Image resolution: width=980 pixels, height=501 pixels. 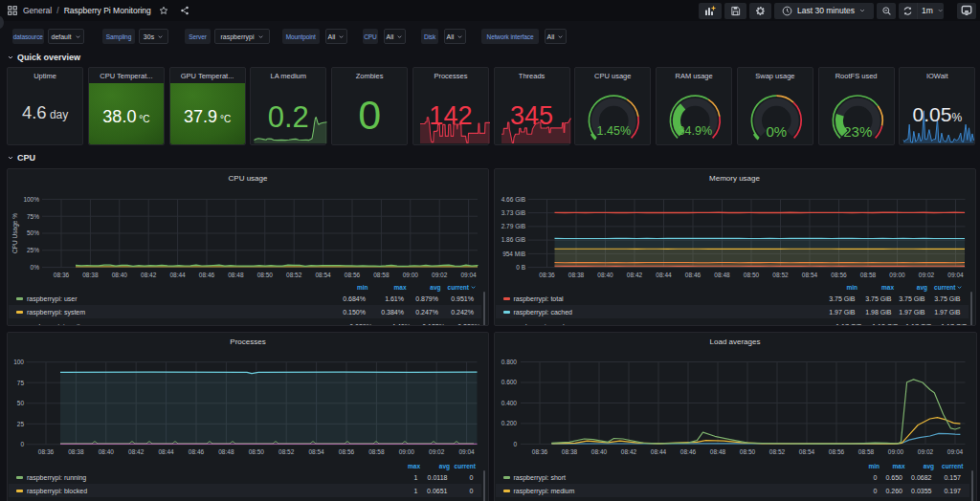 I want to click on svg-text: 100, so click(x=19, y=361).